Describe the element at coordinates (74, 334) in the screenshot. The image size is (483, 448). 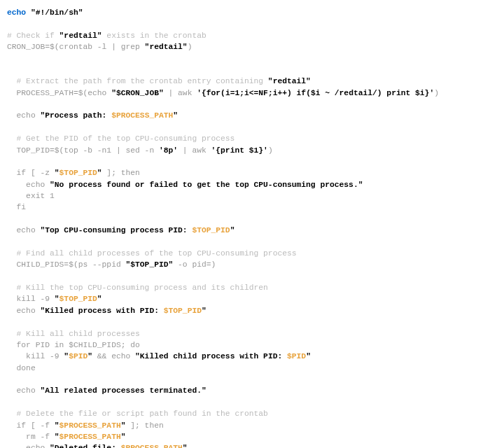
I see `code-token: # Kill all child processes` at that location.